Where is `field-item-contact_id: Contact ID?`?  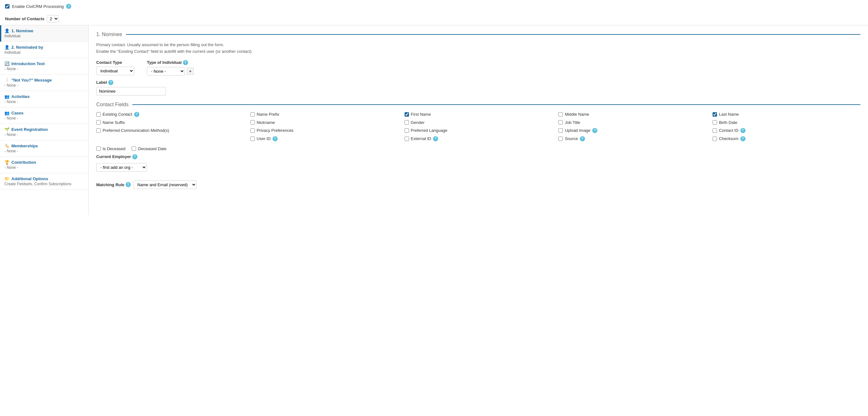
field-item-contact_id: Contact ID? is located at coordinates (786, 131).